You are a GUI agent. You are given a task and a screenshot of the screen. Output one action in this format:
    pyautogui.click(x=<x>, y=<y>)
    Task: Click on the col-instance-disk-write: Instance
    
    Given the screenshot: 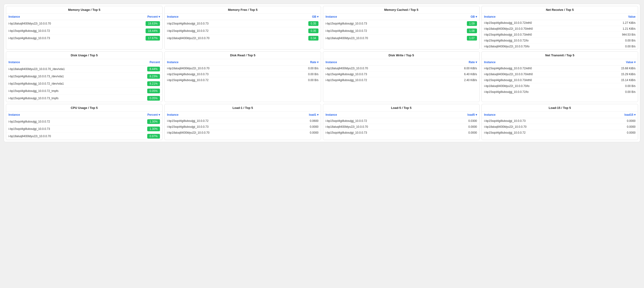 What is the action you would take?
    pyautogui.click(x=380, y=62)
    